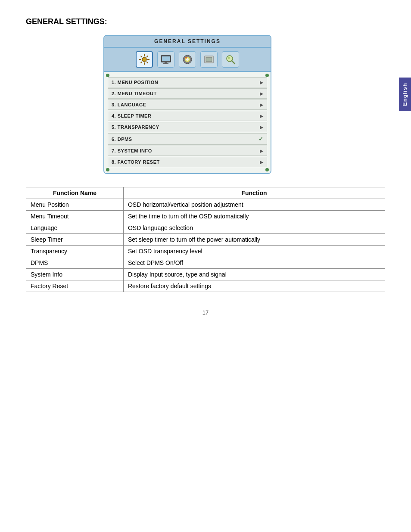  What do you see at coordinates (166, 59) in the screenshot?
I see `osd-icon-display` at bounding box center [166, 59].